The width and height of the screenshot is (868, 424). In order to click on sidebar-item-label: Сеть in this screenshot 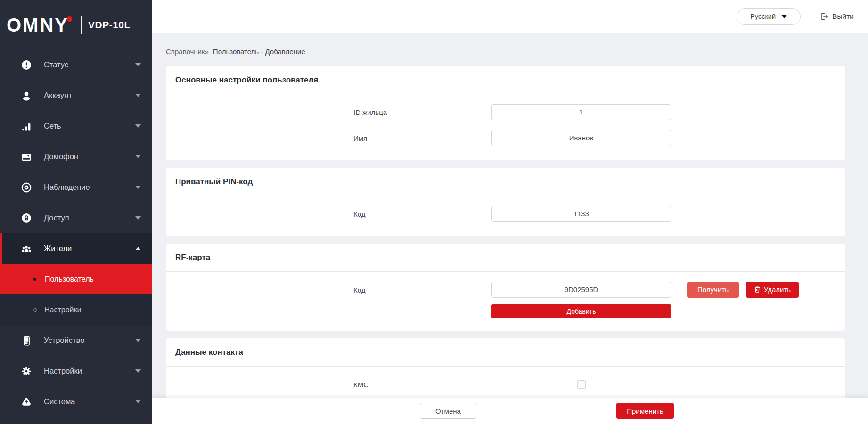, I will do `click(53, 126)`.